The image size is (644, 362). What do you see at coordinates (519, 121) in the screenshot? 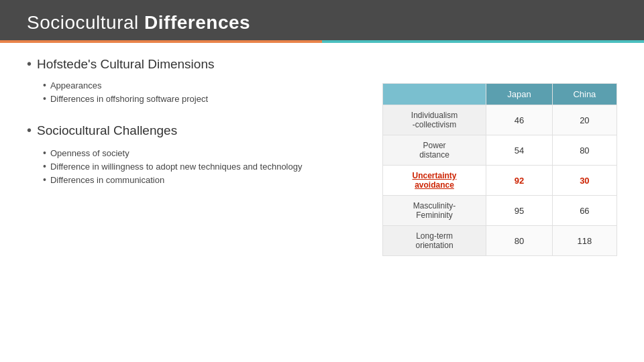
I see `japan-value: 46` at bounding box center [519, 121].